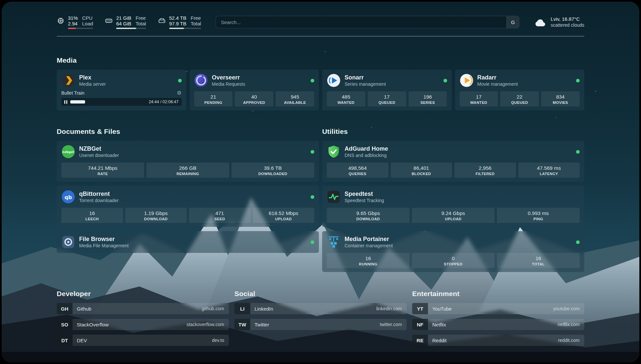 This screenshot has height=364, width=641. What do you see at coordinates (78, 102) in the screenshot?
I see `progress-fill` at bounding box center [78, 102].